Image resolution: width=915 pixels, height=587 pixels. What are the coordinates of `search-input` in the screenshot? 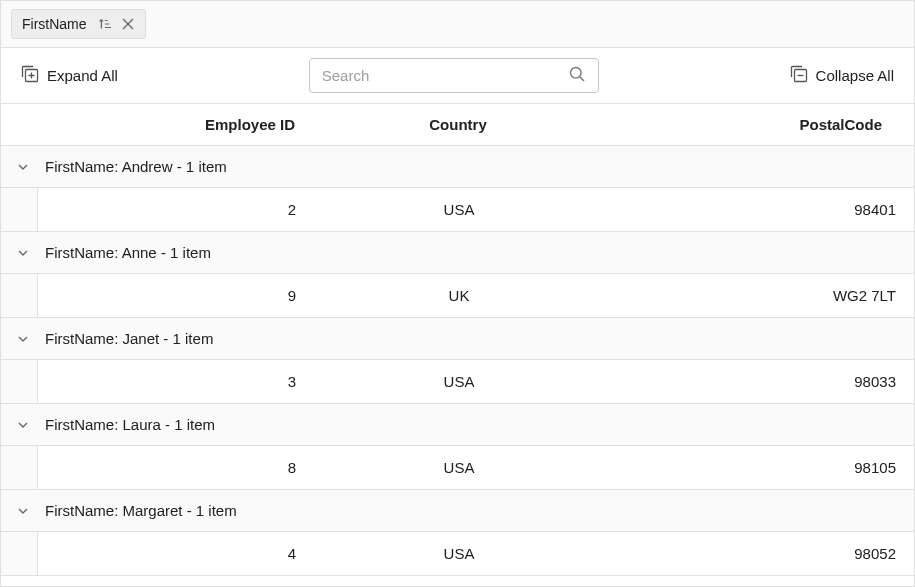 It's located at (445, 76).